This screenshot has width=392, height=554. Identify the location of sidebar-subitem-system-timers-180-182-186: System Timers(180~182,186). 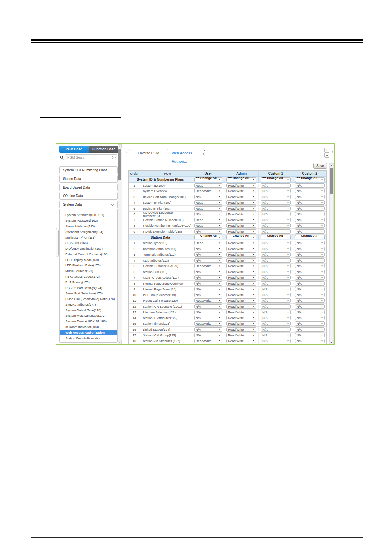
(88, 321).